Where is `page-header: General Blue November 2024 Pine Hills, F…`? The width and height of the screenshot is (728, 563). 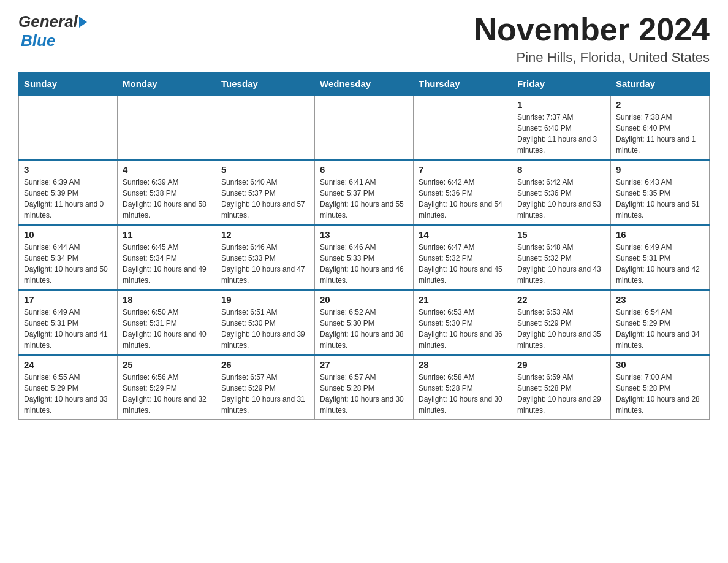 page-header: General Blue November 2024 Pine Hills, F… is located at coordinates (364, 39).